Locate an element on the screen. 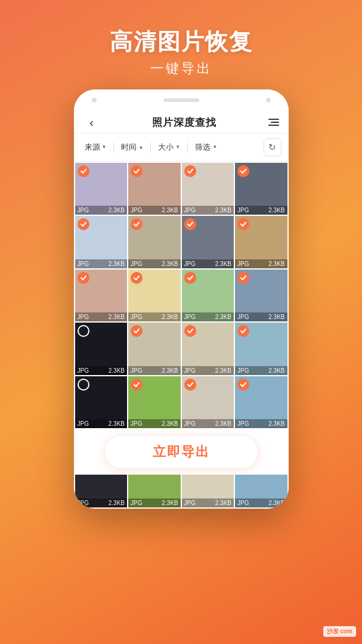  watermark: 沙发 com is located at coordinates (340, 631).